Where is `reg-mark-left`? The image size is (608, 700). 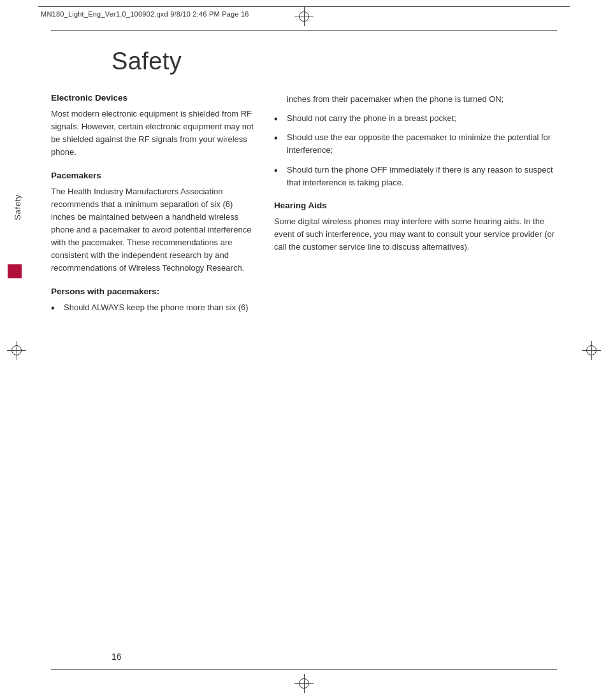
reg-mark-left is located at coordinates (17, 350).